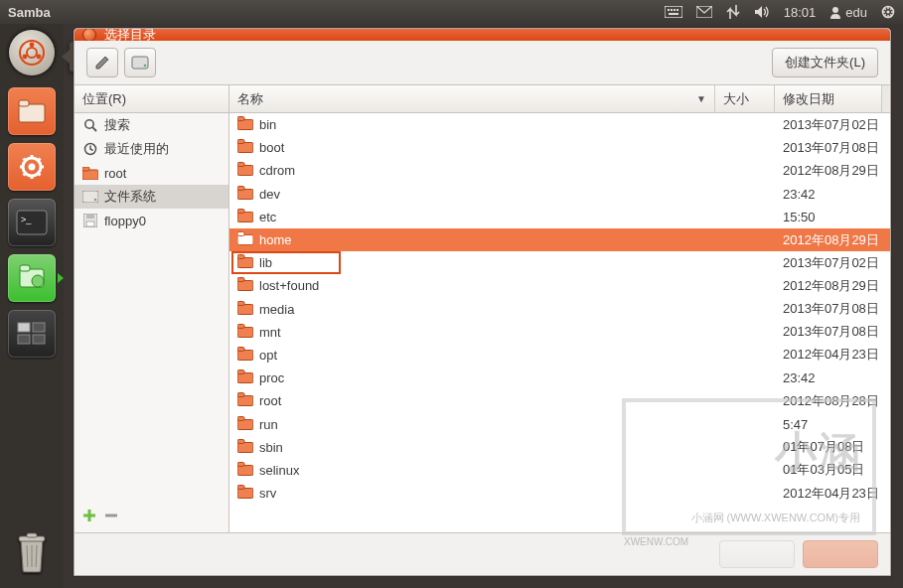 This screenshot has width=903, height=588. Describe the element at coordinates (560, 147) in the screenshot. I see `table-row: boot2013年07月08日` at that location.